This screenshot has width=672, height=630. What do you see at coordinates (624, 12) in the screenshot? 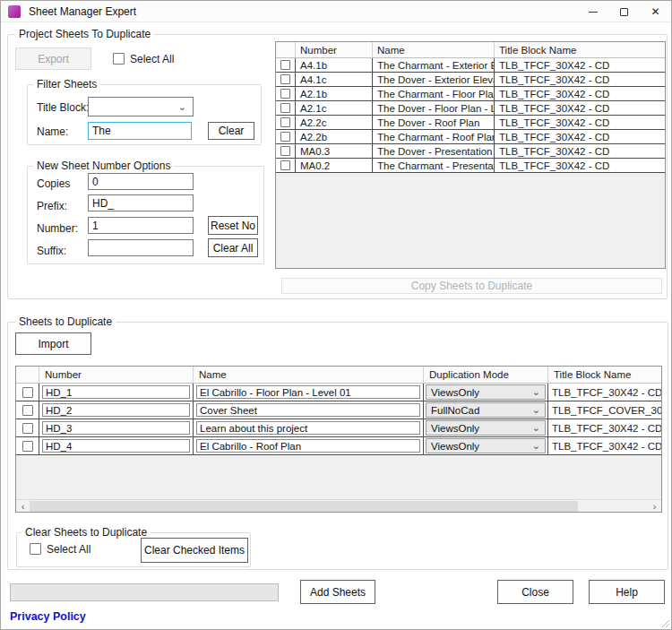
I see `maximize-button` at bounding box center [624, 12].